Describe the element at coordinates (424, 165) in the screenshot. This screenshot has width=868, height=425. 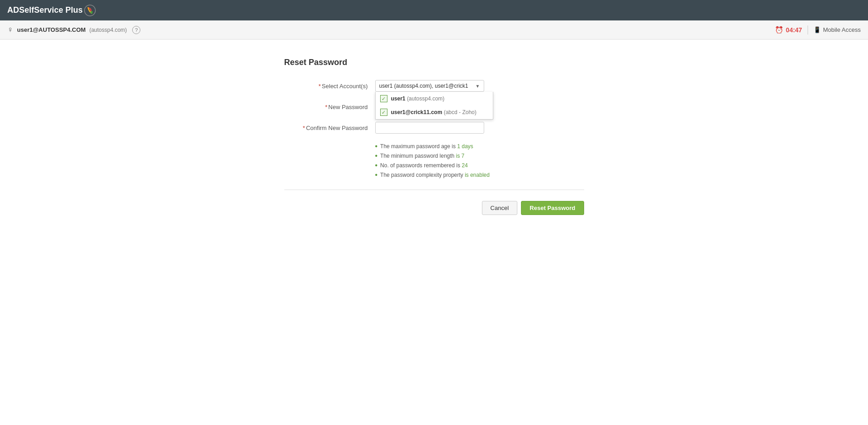
I see `policy-text-3: No. of passwords remembered is 24` at that location.